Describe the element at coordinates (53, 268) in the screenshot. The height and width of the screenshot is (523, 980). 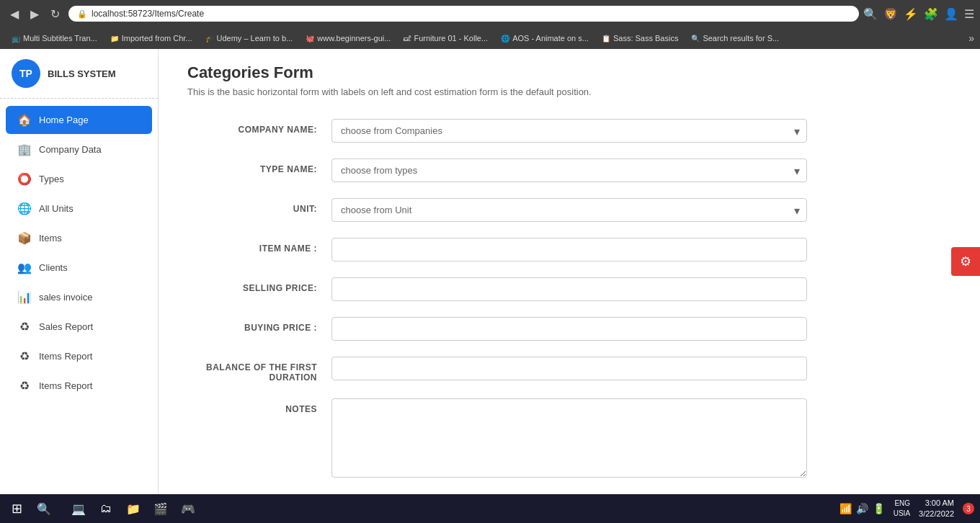
I see `nav-label-5: Clients` at that location.